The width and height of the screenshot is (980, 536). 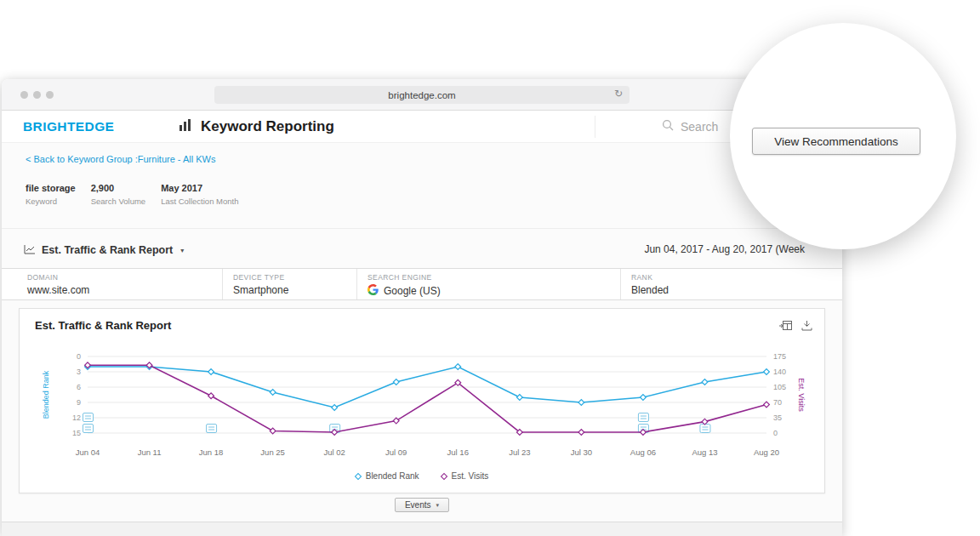 I want to click on legend-item-est-visits: Est. Visits, so click(x=465, y=476).